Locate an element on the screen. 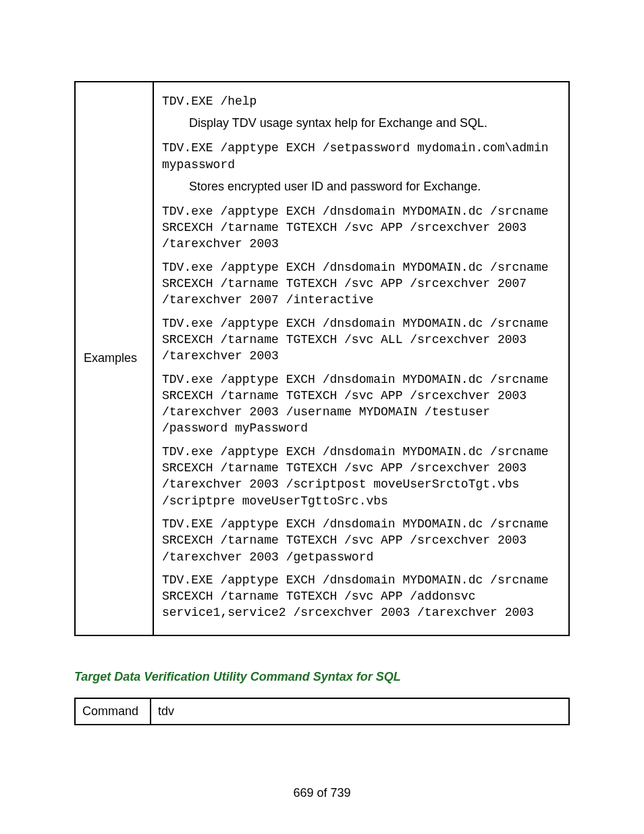 Image resolution: width=644 pixels, height=834 pixels. command-label-cell: Command is located at coordinates (113, 712).